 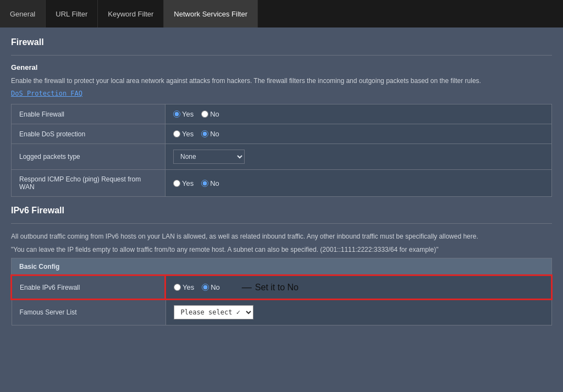 I want to click on ipv6-firewall-yes-radio, so click(x=177, y=287).